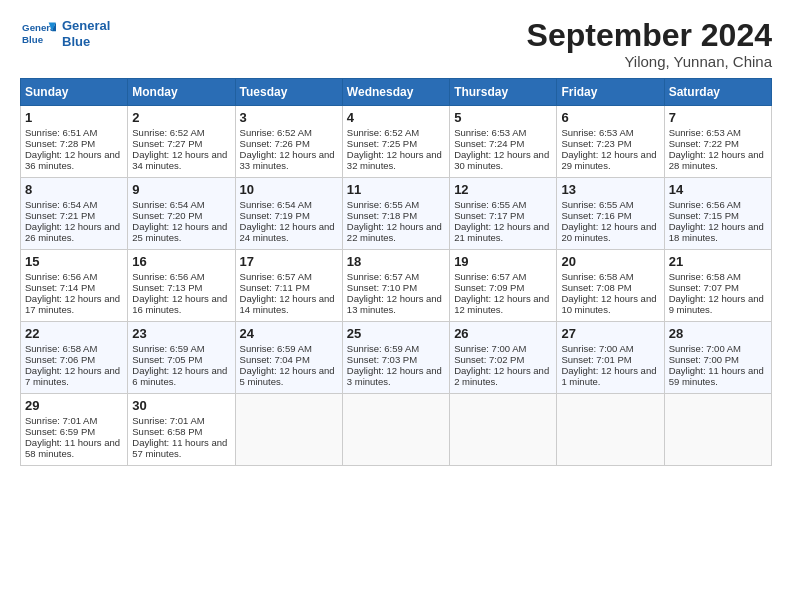  What do you see at coordinates (396, 92) in the screenshot?
I see `weekday-header-wednesday: Wednesday` at bounding box center [396, 92].